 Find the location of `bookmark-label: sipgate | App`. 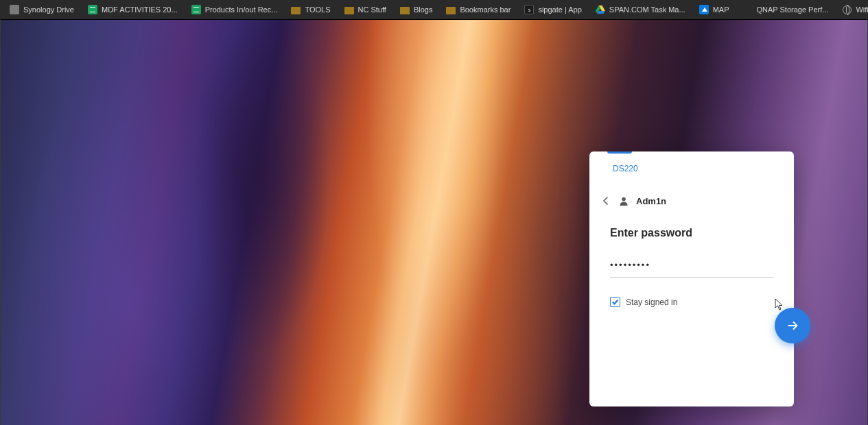

bookmark-label: sipgate | App is located at coordinates (560, 10).